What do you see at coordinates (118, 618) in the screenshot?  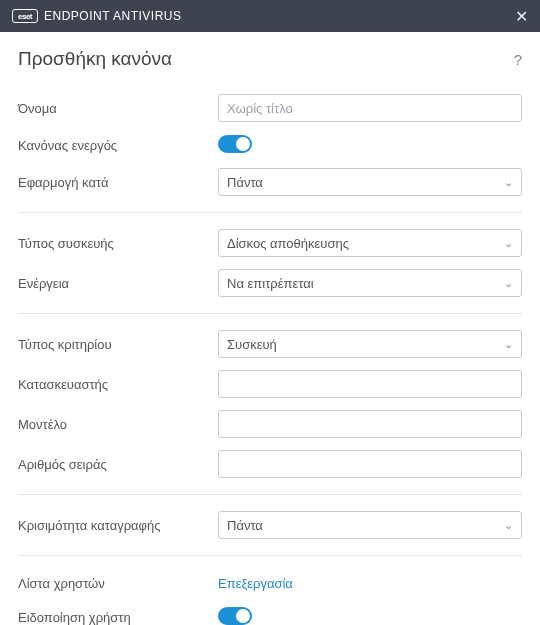 I see `label-notify-user: Ειδοποίηση χρήστη` at bounding box center [118, 618].